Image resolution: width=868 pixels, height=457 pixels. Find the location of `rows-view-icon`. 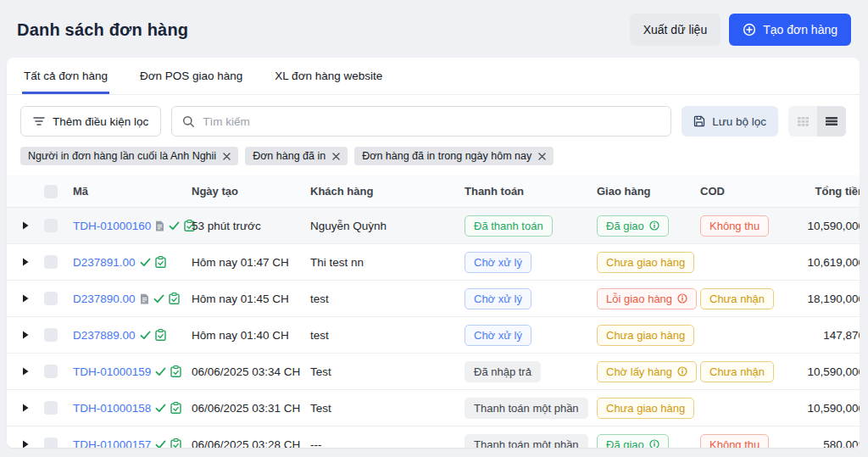

rows-view-icon is located at coordinates (832, 121).